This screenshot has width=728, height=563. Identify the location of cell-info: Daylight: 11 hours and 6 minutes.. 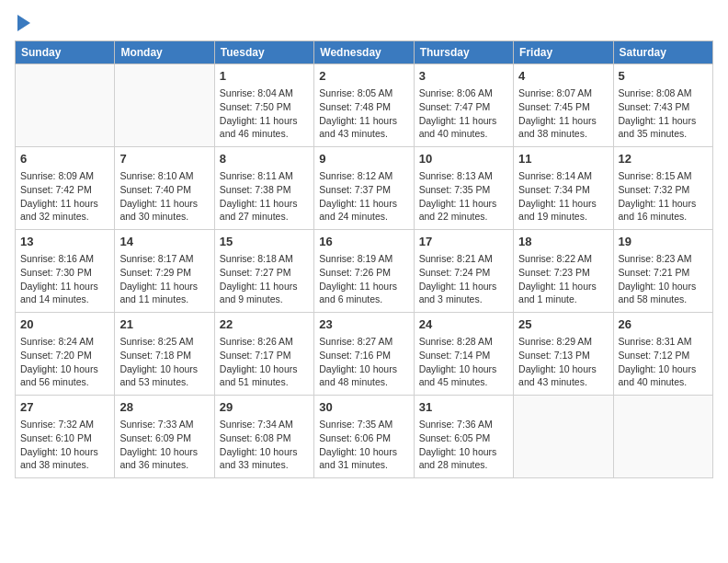
(364, 293).